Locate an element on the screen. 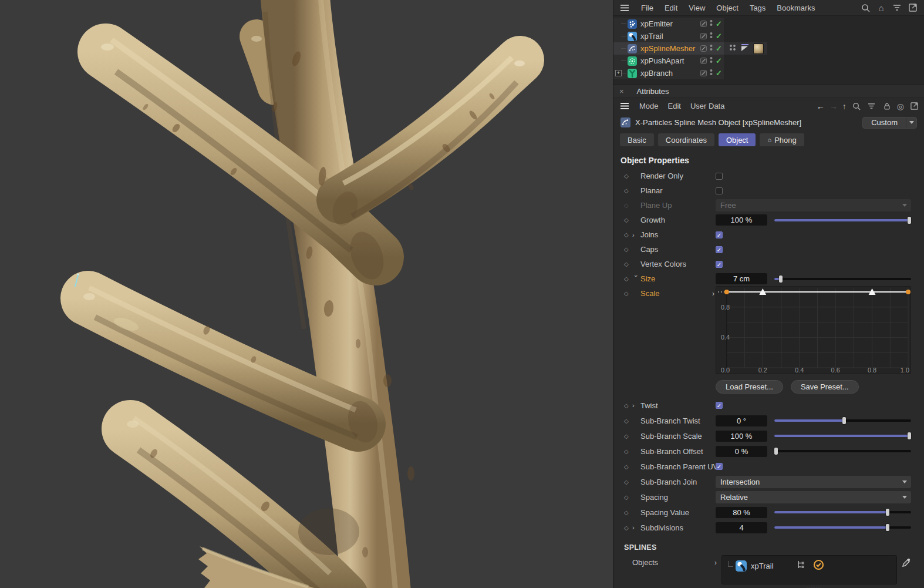 This screenshot has width=924, height=588. size-value-field: 7 cm is located at coordinates (741, 278).